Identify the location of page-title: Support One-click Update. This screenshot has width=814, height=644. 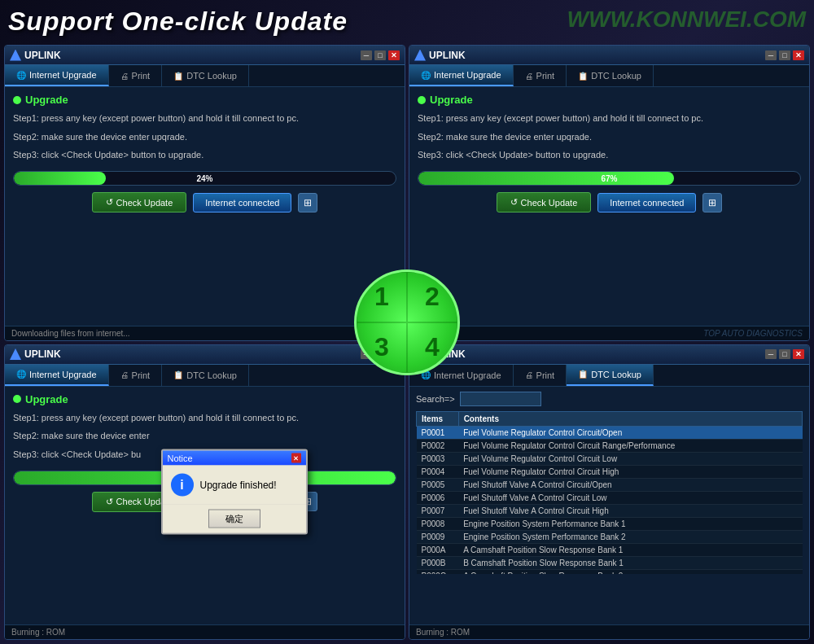
(177, 21).